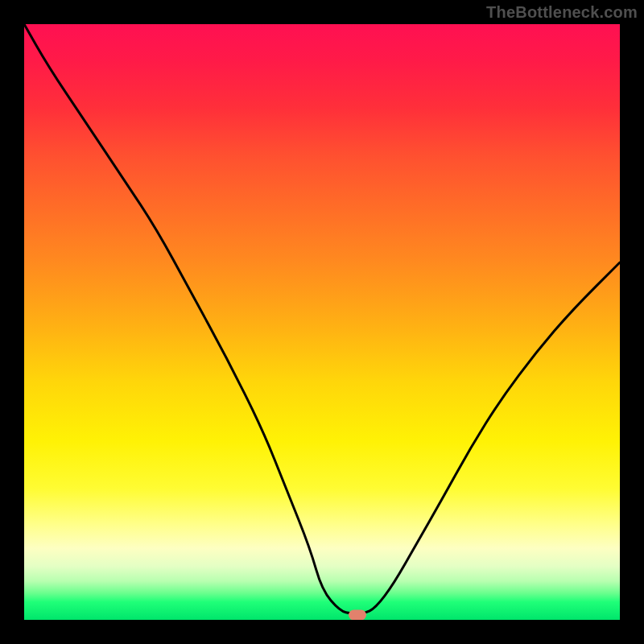 The width and height of the screenshot is (644, 644). What do you see at coordinates (357, 615) in the screenshot?
I see `optimum-marker` at bounding box center [357, 615].